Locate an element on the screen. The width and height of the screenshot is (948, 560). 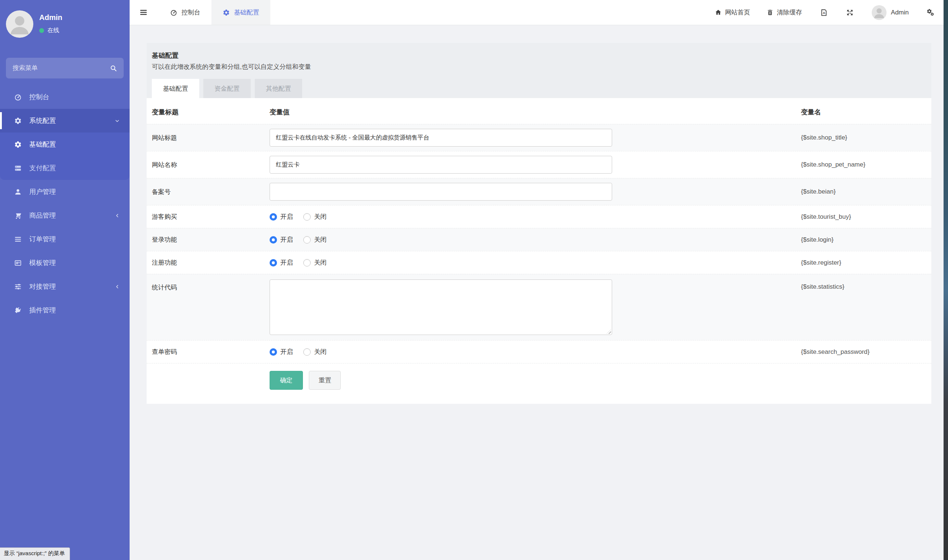
sidebar-item-product-management: 商品管理 is located at coordinates (65, 215).